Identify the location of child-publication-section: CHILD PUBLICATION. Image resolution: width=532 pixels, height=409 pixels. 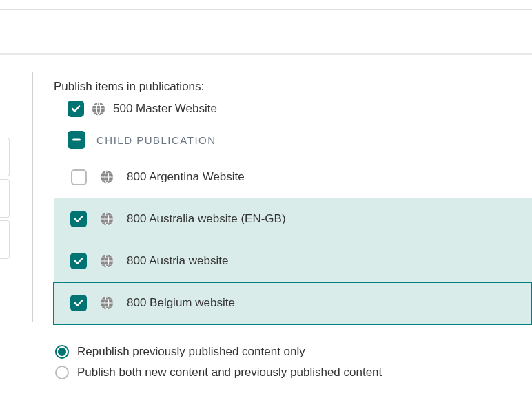
(293, 140).